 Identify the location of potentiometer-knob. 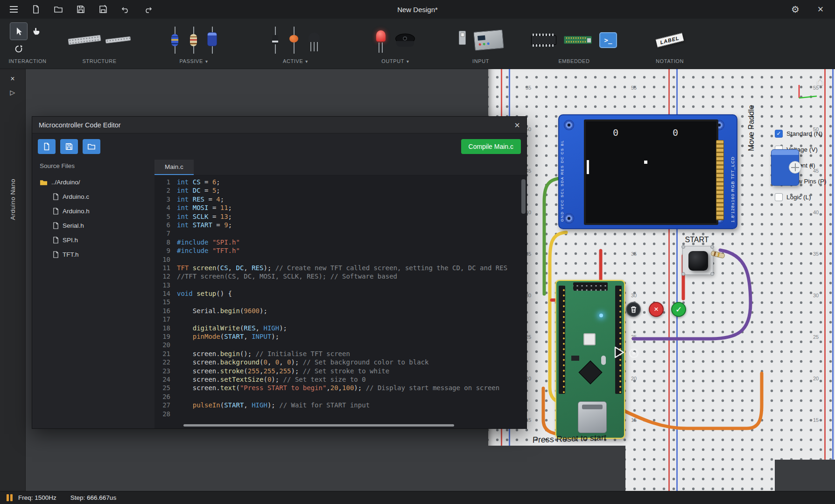
(795, 167).